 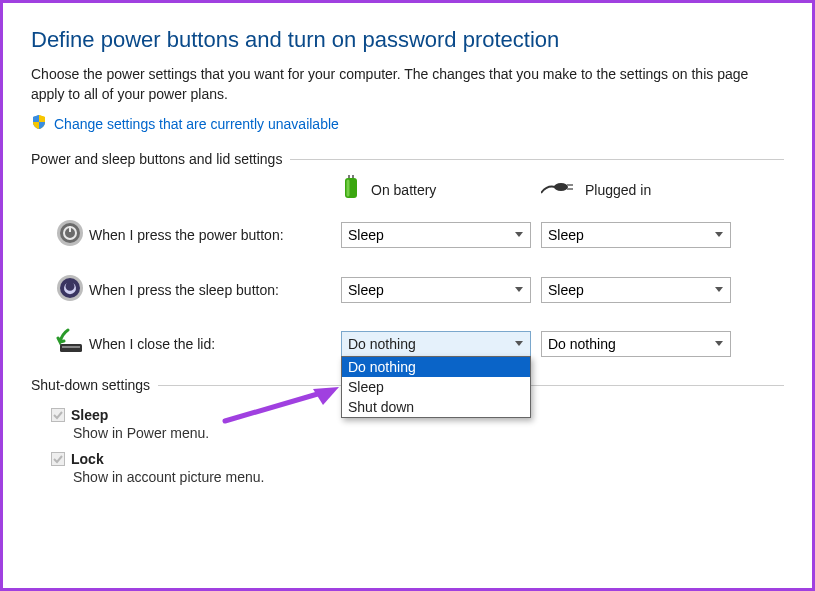 I want to click on change-settings-link: Change settings that are currently unava…, so click(x=196, y=124).